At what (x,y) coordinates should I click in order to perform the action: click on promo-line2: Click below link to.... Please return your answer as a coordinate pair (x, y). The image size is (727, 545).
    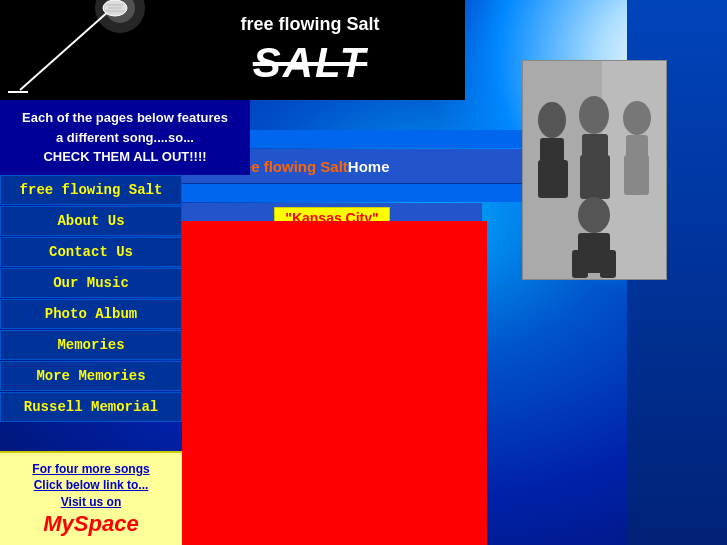
    Looking at the image, I should click on (91, 486).